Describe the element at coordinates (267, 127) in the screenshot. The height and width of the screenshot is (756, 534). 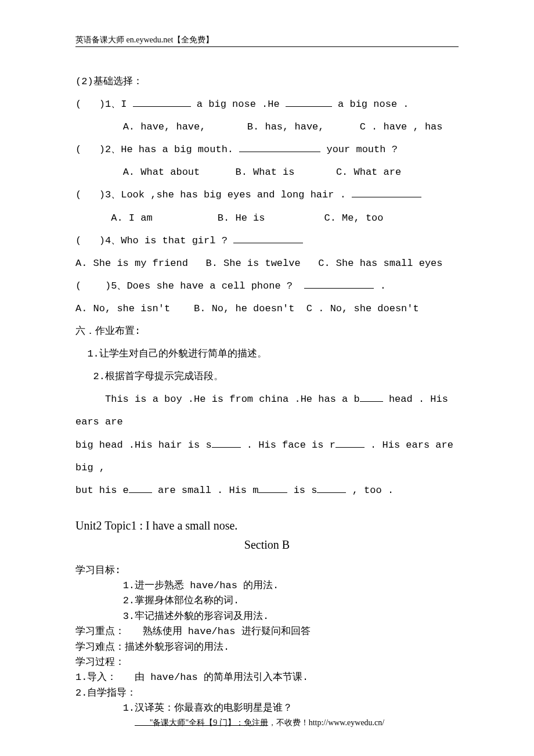
I see `q1-opts: A. have, have, B. has, have, C . have , …` at that location.